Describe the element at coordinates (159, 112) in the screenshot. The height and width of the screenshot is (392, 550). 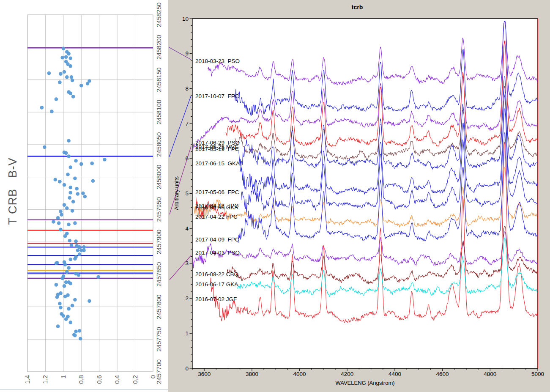
I see `jd-tick-label: 2458100` at that location.